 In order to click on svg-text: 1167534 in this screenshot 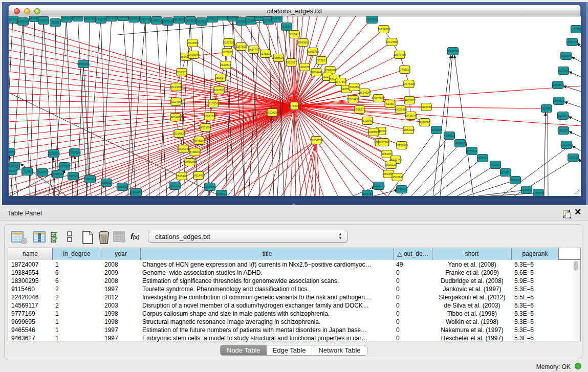, I will do `click(573, 158)`.